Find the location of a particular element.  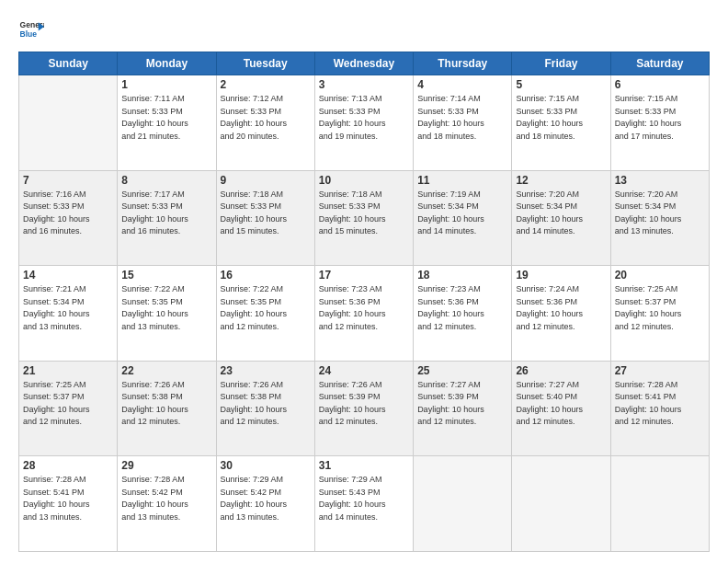

weekday-header: Friday is located at coordinates (561, 64).